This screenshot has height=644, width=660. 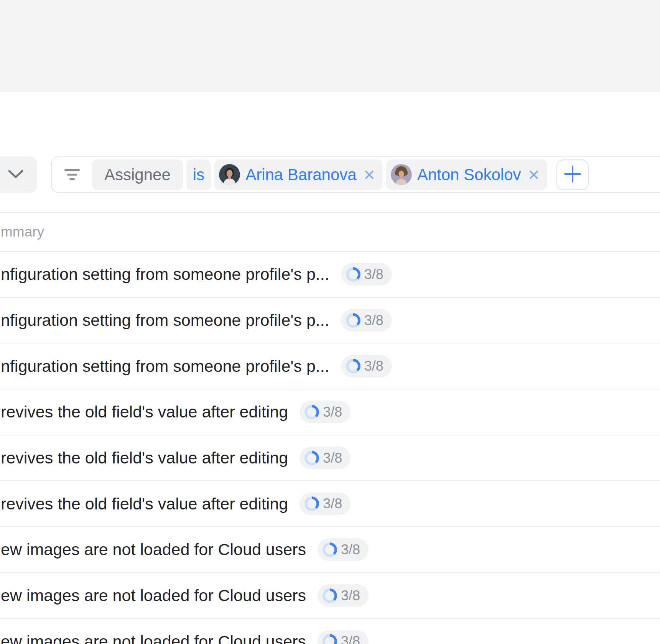 What do you see at coordinates (301, 175) in the screenshot?
I see `filter-value-label: Arina Baranova` at bounding box center [301, 175].